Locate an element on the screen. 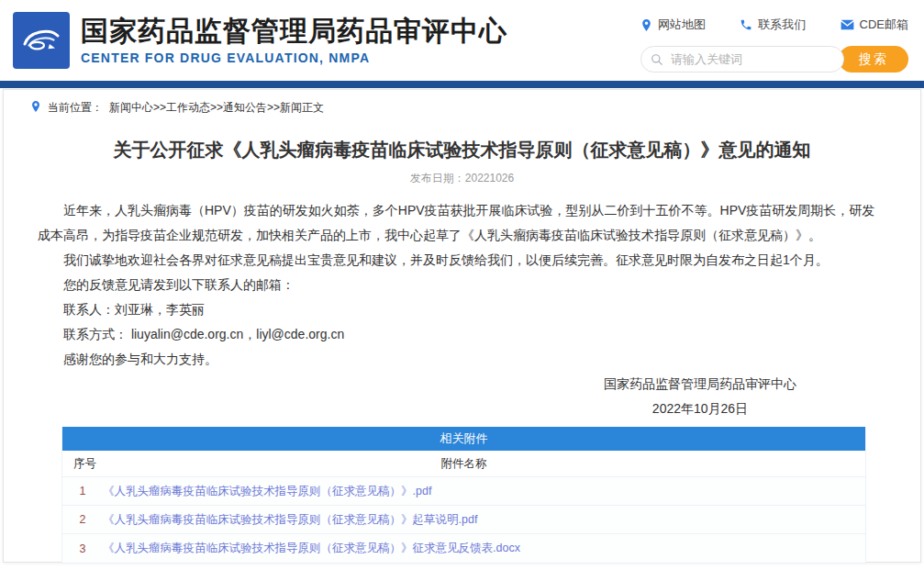 This screenshot has height=570, width=924. envelope-icon is located at coordinates (848, 25).